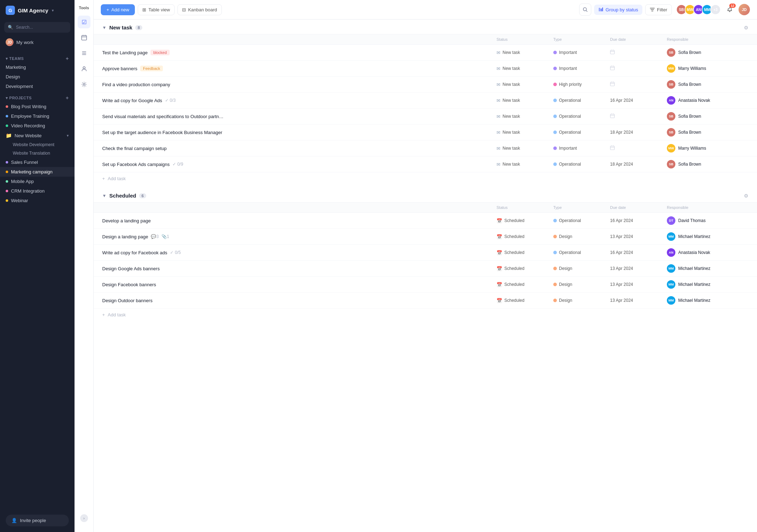 Image resolution: width=757 pixels, height=532 pixels. Describe the element at coordinates (37, 77) in the screenshot. I see `sidebar-item-design: Design` at that location.